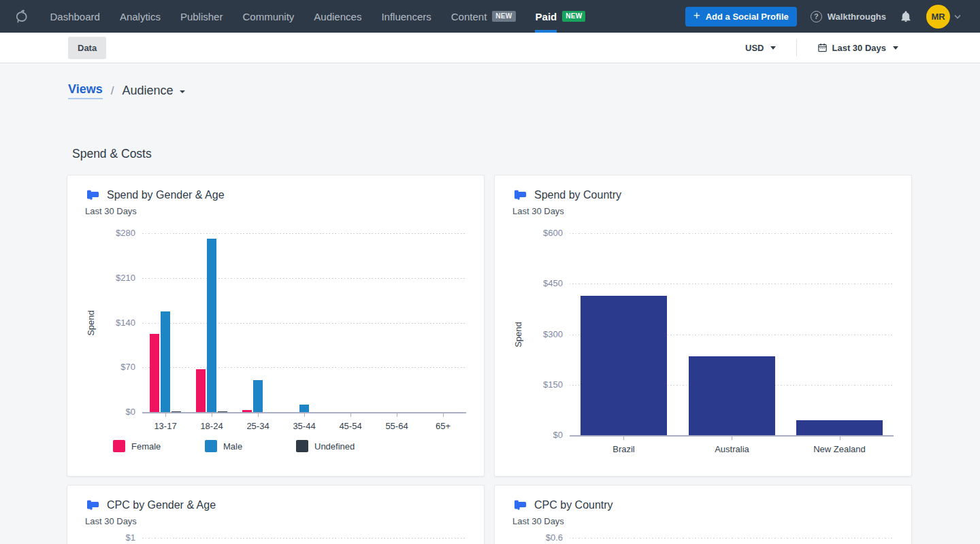  What do you see at coordinates (848, 16) in the screenshot?
I see `walkthroughs-button: ?Walkthroughs` at bounding box center [848, 16].